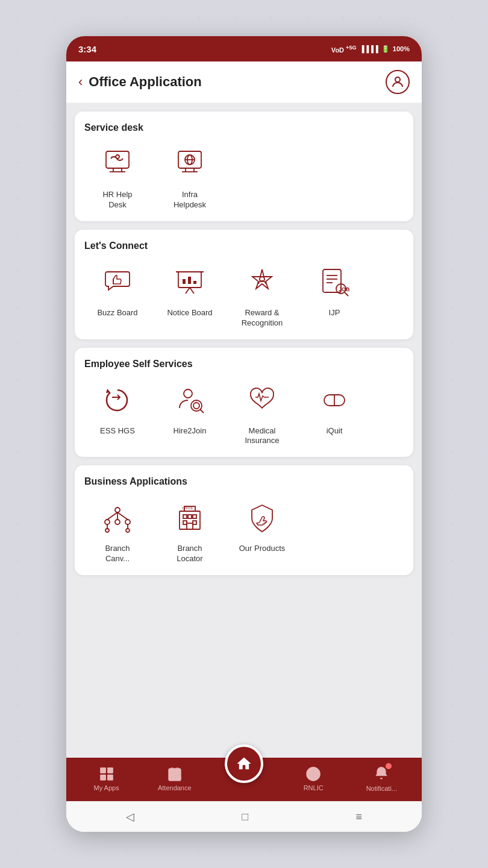 The width and height of the screenshot is (488, 868). Describe the element at coordinates (117, 177) in the screenshot. I see `hr-help-desk-item: HR HelpDesk` at that location.